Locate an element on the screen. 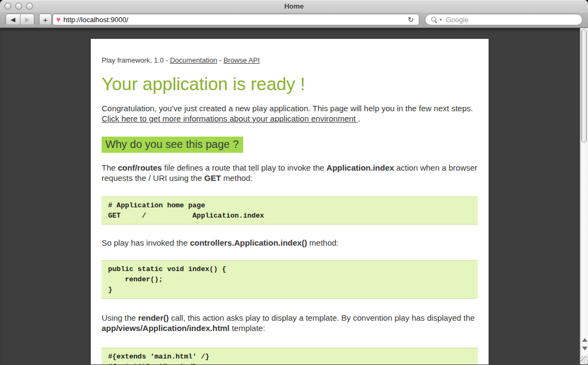 The height and width of the screenshot is (365, 588). forward-button: ▶ is located at coordinates (27, 19).